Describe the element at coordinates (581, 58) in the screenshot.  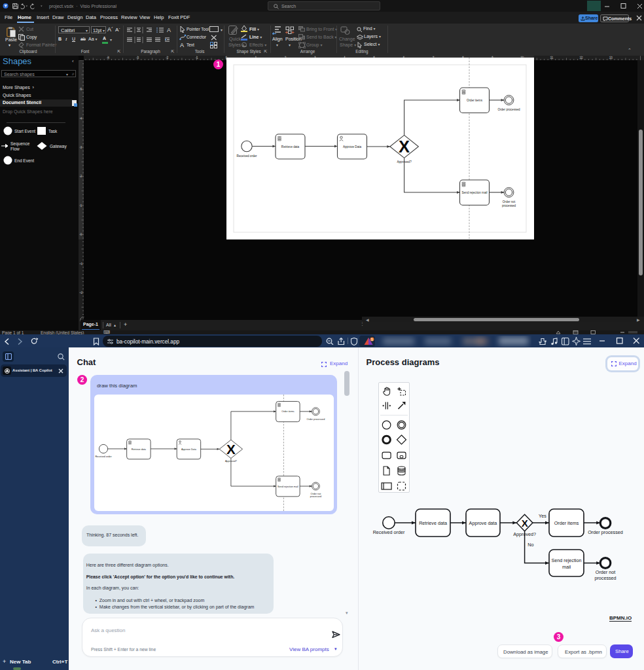
I see `svg-text: 12` at that location.